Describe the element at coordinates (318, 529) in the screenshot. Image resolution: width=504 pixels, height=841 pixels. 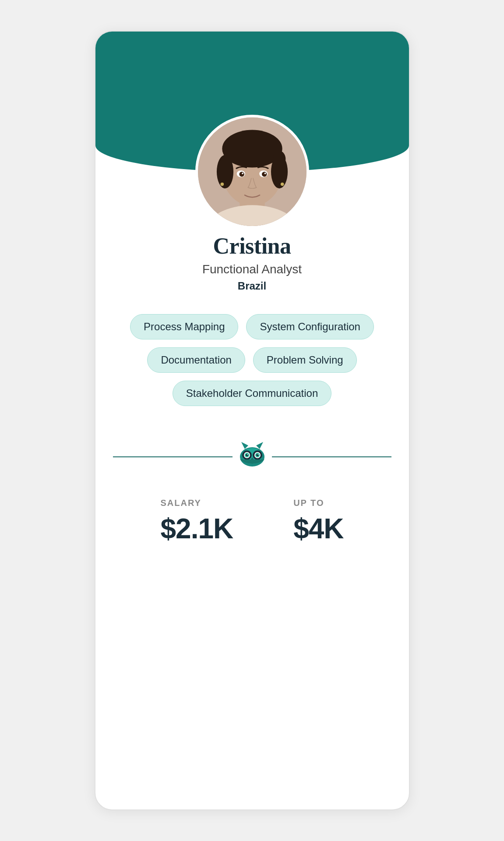
I see `upto-value: $4K` at that location.